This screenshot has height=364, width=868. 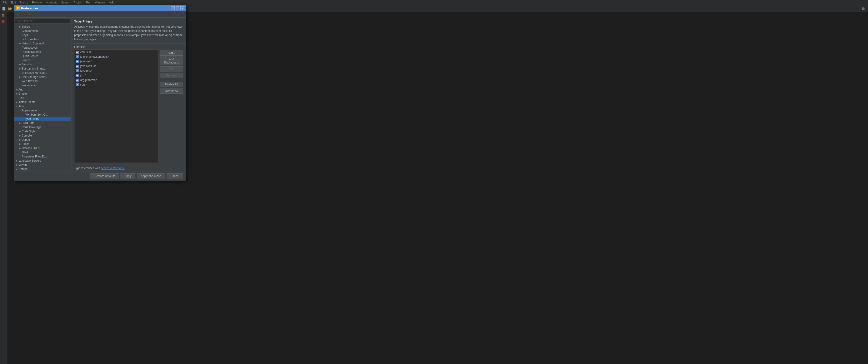 I want to click on tree-item-27: ▶Debug, so click(x=42, y=140).